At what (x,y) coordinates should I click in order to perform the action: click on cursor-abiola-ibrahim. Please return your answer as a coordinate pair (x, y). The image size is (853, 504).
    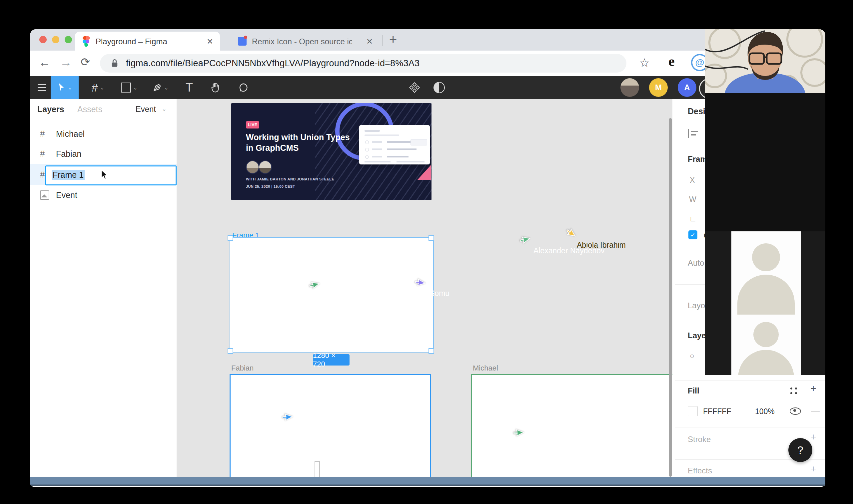
    Looking at the image, I should click on (571, 233).